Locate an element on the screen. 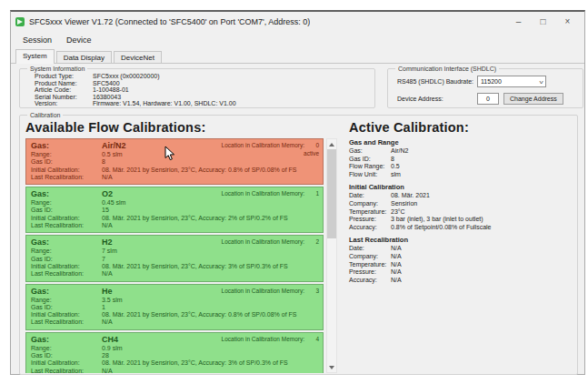 The width and height of the screenshot is (588, 384). initial-calibration-row: Initial Calibration: 08. Mär. 2021 by Se… is located at coordinates (174, 363).